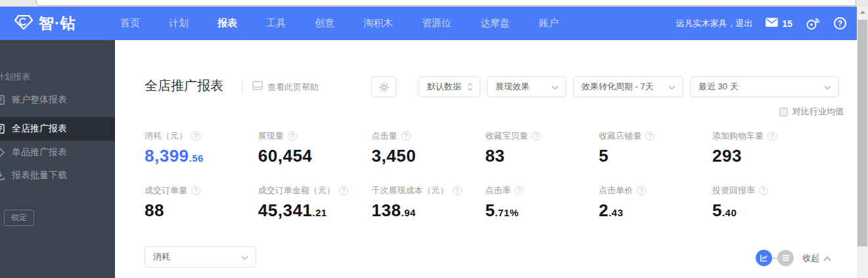 This screenshot has height=278, width=868. I want to click on metric-value: 293, so click(769, 156).